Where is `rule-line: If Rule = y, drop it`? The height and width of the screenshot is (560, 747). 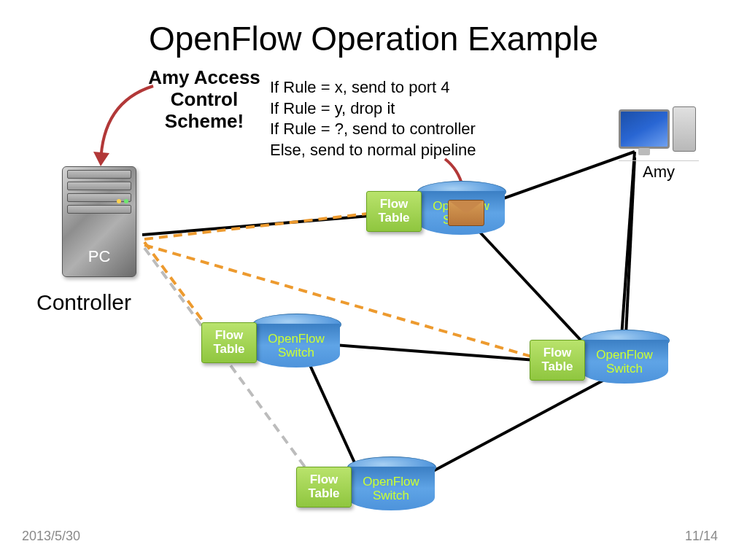 rule-line: If Rule = y, drop it is located at coordinates (374, 109).